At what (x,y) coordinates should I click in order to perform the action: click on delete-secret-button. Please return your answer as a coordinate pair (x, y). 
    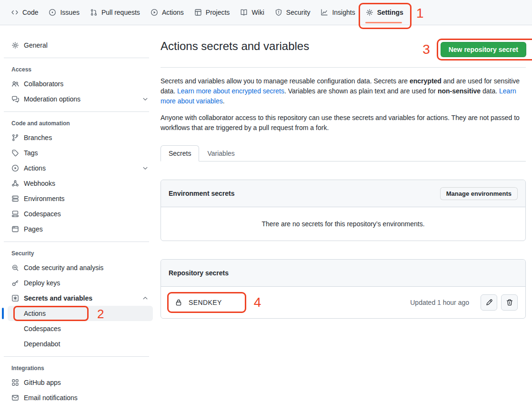
    Looking at the image, I should click on (510, 302).